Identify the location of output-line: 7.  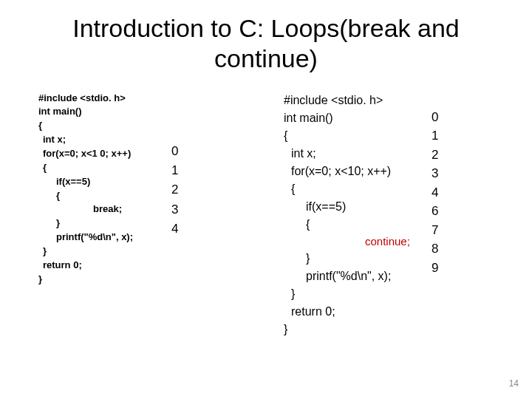
(446, 231).